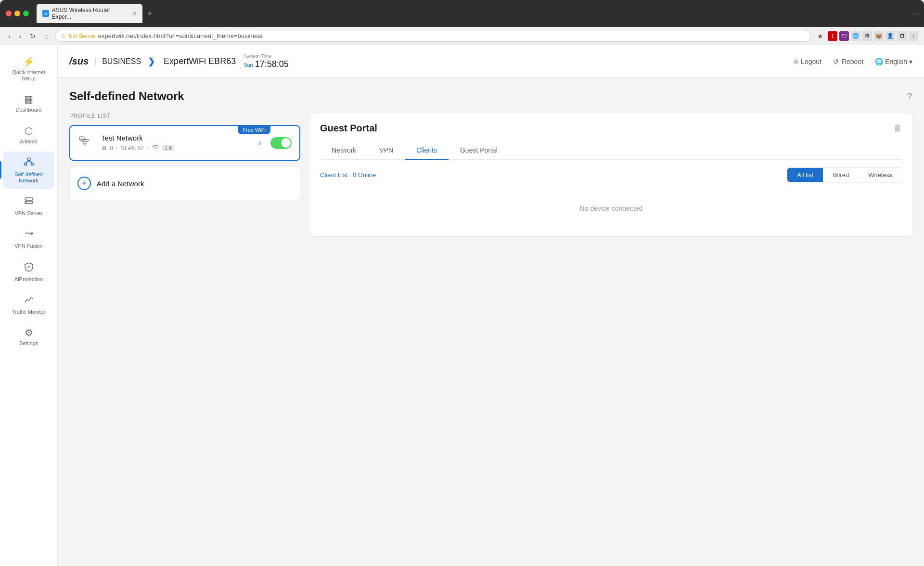  What do you see at coordinates (433, 36) in the screenshot?
I see `address-bar: ⚠ Not Secure expertwifi.net/index.html?u…` at bounding box center [433, 36].